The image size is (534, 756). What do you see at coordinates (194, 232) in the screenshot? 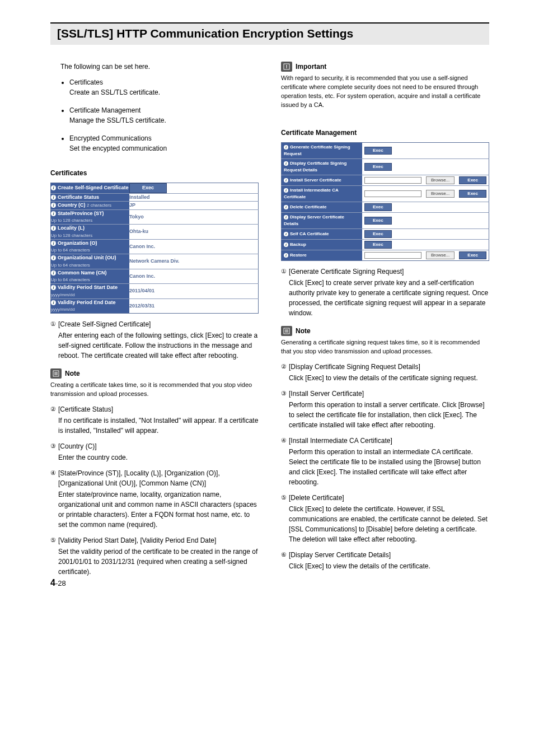
I see `cert-row-value: Ohta-ku` at bounding box center [194, 232].